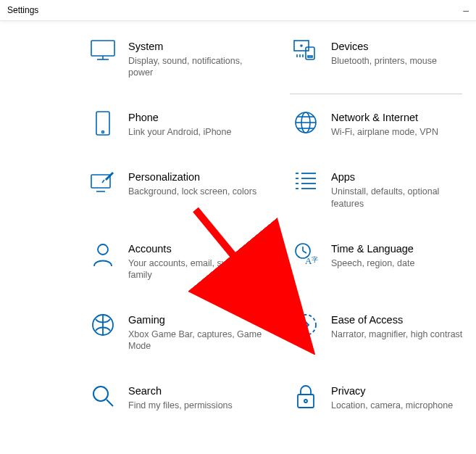 This screenshot has width=476, height=454. What do you see at coordinates (399, 334) in the screenshot?
I see `tile-subtitle: Narrator, magnifier, high contrast` at bounding box center [399, 334].